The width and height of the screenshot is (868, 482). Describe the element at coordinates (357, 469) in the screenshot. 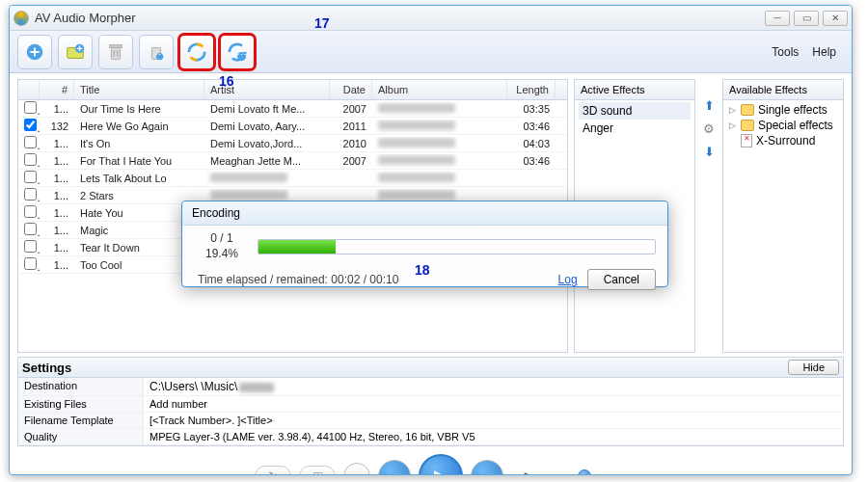

I see `stop-button: ■` at that location.